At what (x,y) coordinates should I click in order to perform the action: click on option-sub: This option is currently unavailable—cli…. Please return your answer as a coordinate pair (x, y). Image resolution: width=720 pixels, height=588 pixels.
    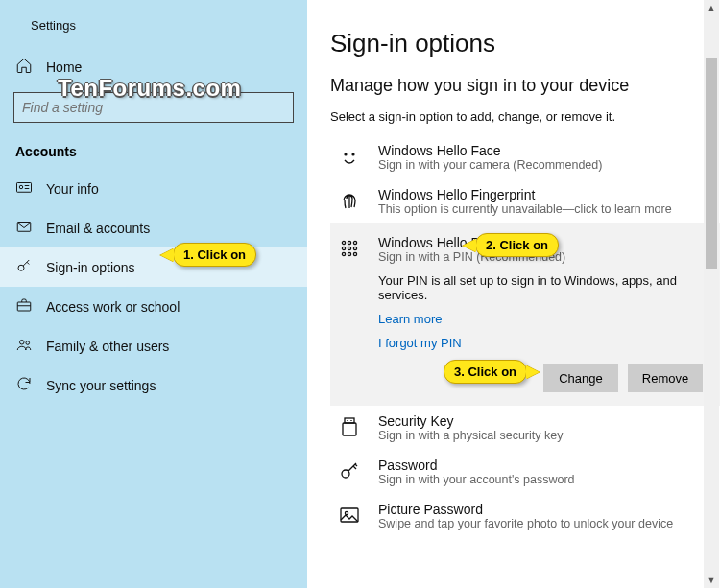
    Looking at the image, I should click on (545, 209).